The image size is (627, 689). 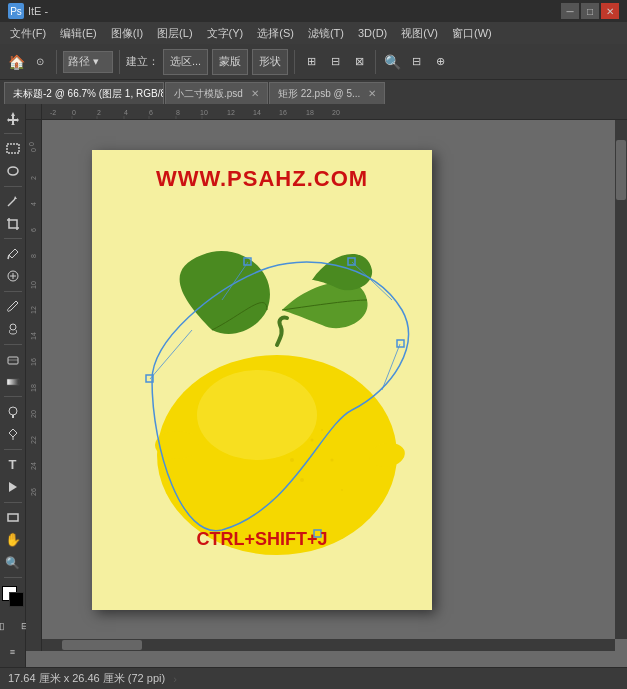 What do you see at coordinates (13, 306) in the screenshot?
I see `tool-brush` at bounding box center [13, 306].